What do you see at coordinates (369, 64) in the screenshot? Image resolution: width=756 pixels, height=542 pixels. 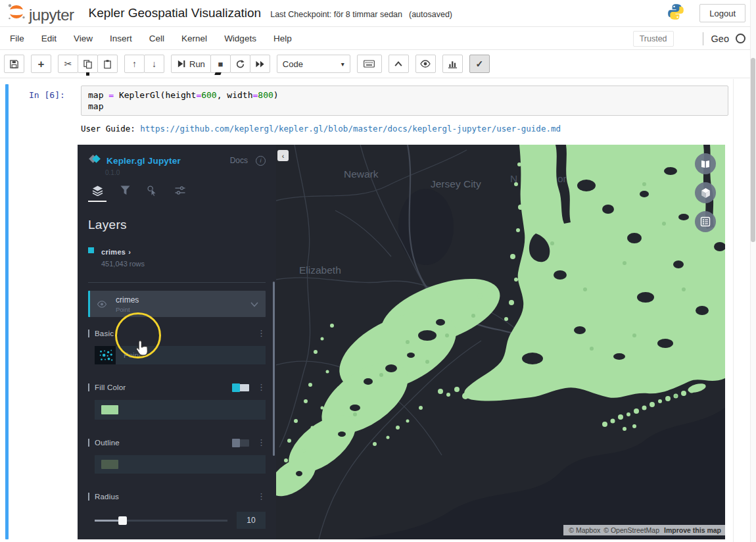 I see `keyboard-icon` at bounding box center [369, 64].